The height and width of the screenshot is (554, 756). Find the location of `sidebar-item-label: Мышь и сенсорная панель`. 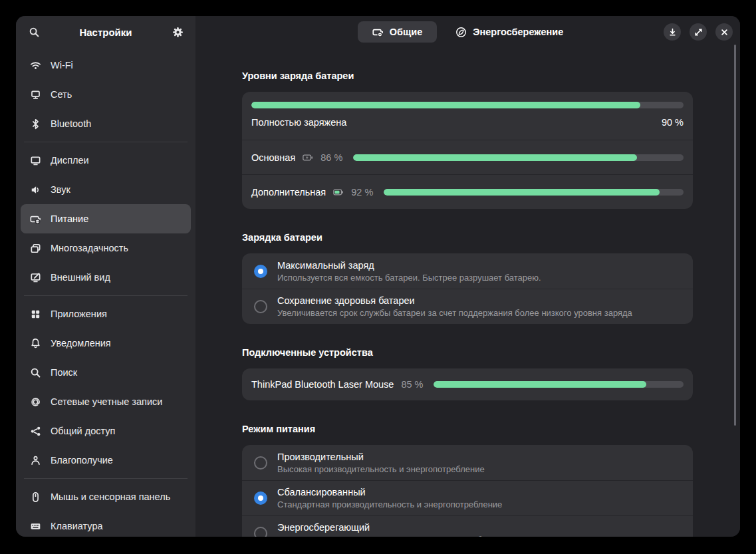

sidebar-item-label: Мышь и сенсорная панель is located at coordinates (110, 497).